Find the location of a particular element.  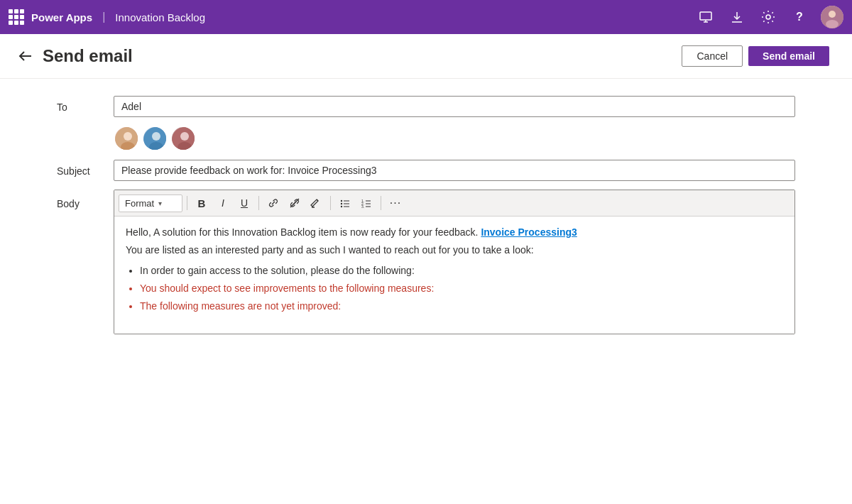

numbered-list-button: 1. 2. 3. is located at coordinates (366, 203).